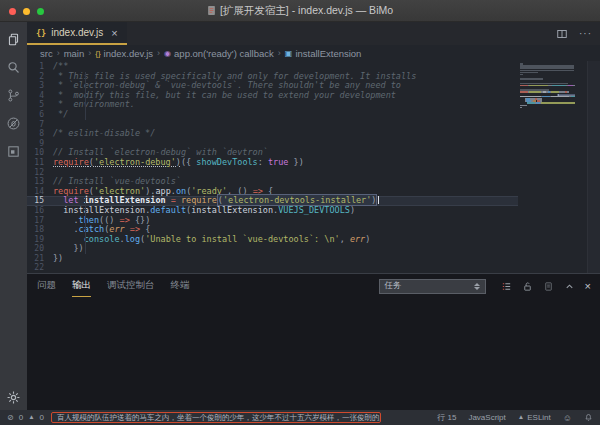 The height and width of the screenshot is (425, 600). Describe the element at coordinates (272, 105) in the screenshot. I see `code-line-5: 5 * environment.` at that location.